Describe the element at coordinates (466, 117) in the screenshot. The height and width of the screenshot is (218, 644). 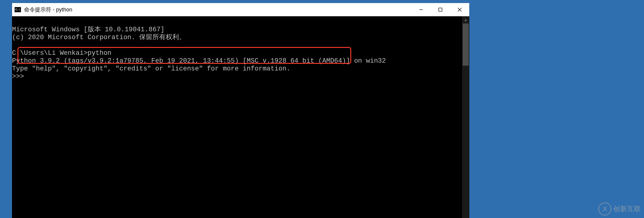
I see `scrollbar: ▲` at that location.